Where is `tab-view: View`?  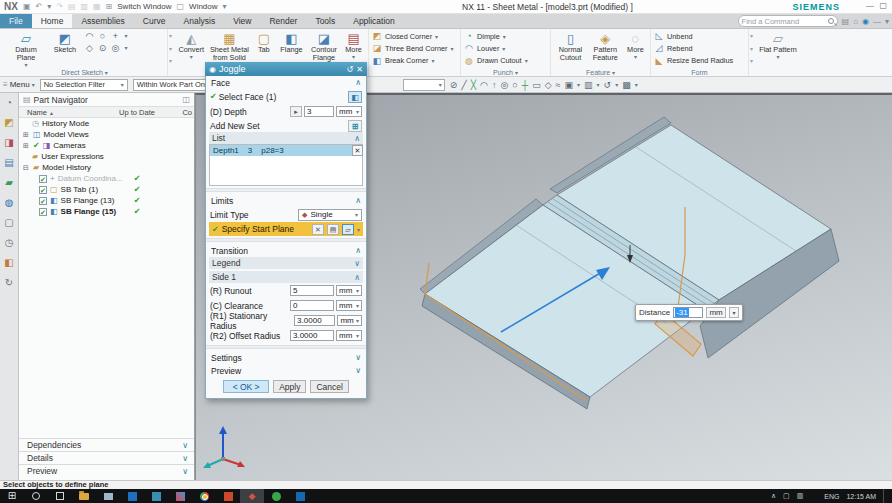 tab-view: View is located at coordinates (242, 21).